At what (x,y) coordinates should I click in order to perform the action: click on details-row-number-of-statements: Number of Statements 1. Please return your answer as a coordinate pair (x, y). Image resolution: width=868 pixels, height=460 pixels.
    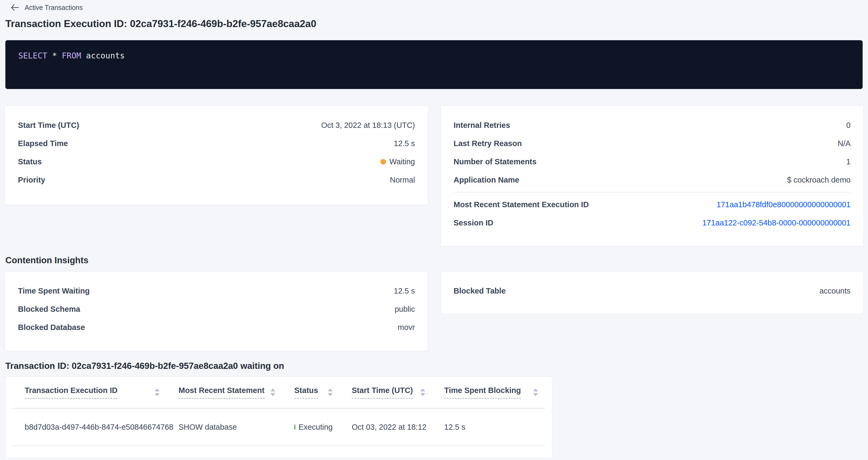
    Looking at the image, I should click on (652, 162).